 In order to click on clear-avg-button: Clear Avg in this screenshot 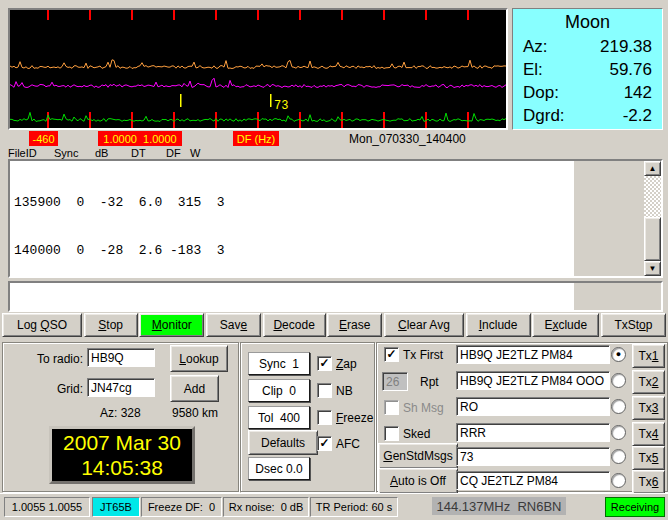, I will do `click(424, 325)`.